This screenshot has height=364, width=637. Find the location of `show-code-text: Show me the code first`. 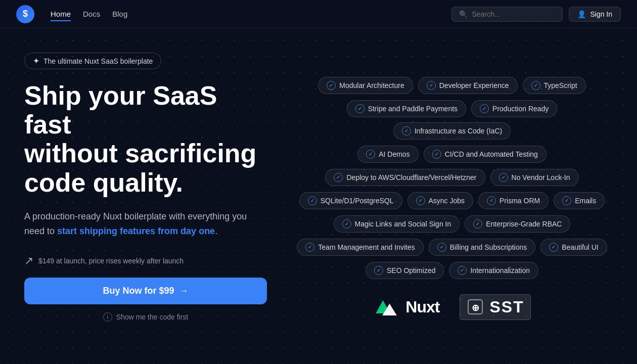

show-code-text: Show me the code first is located at coordinates (152, 317).